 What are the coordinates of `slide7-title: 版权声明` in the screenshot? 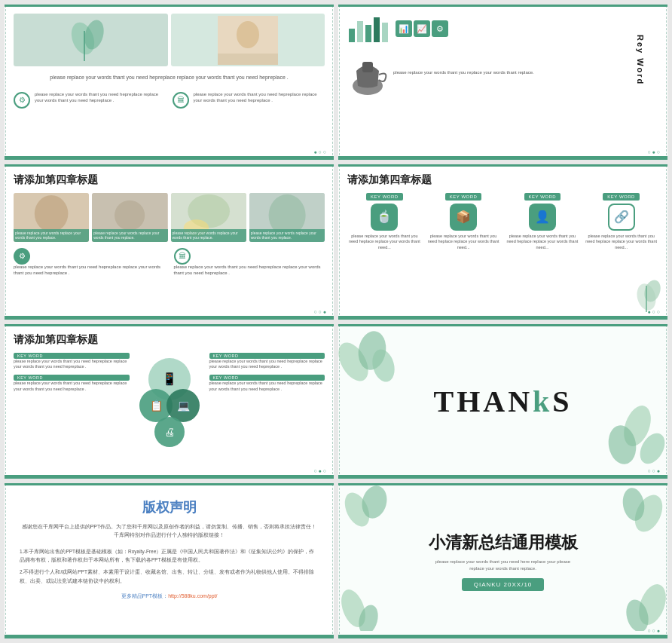 It's located at (170, 507).